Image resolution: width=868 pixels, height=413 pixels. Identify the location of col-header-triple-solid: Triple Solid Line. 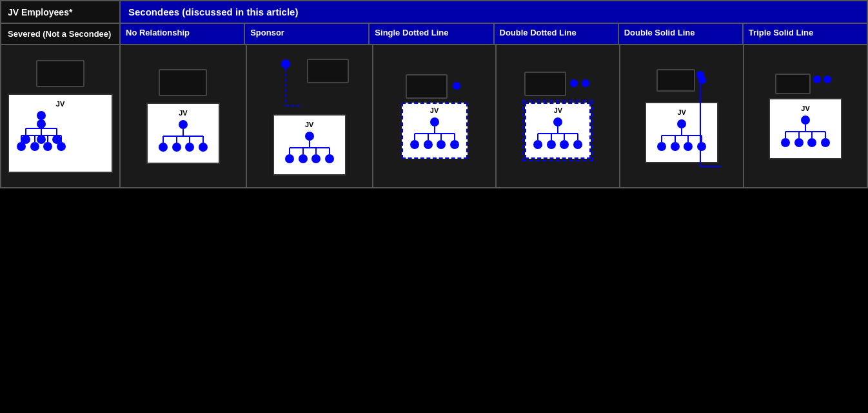
(805, 35).